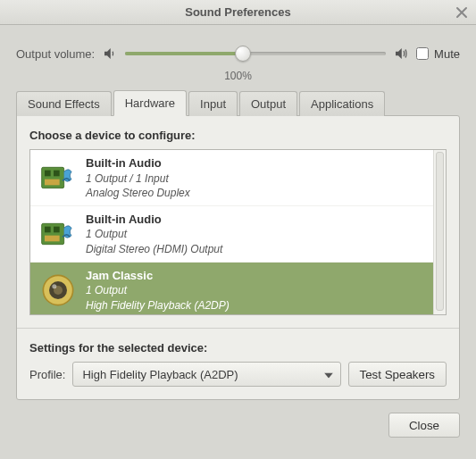 This screenshot has width=476, height=459. What do you see at coordinates (238, 364) in the screenshot?
I see `selected-device-settings: Settings for the selected device: Profil…` at bounding box center [238, 364].